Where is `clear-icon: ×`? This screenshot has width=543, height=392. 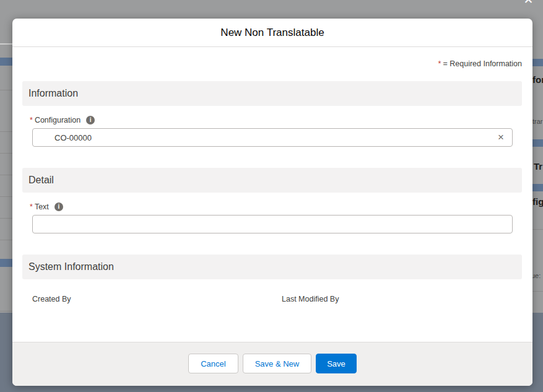 clear-icon: × is located at coordinates (501, 137).